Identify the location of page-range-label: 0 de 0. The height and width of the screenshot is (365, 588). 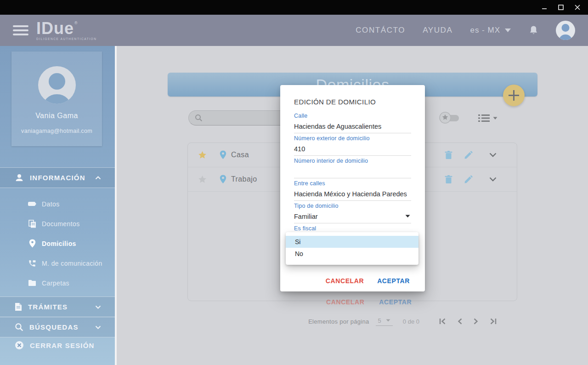
(411, 322).